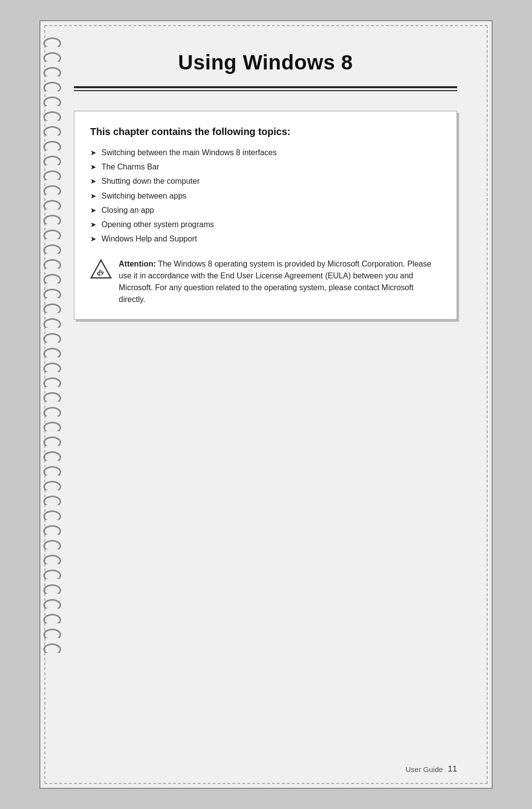  I want to click on attention-text: Attention: The Windows 8 operating syste…, so click(280, 282).